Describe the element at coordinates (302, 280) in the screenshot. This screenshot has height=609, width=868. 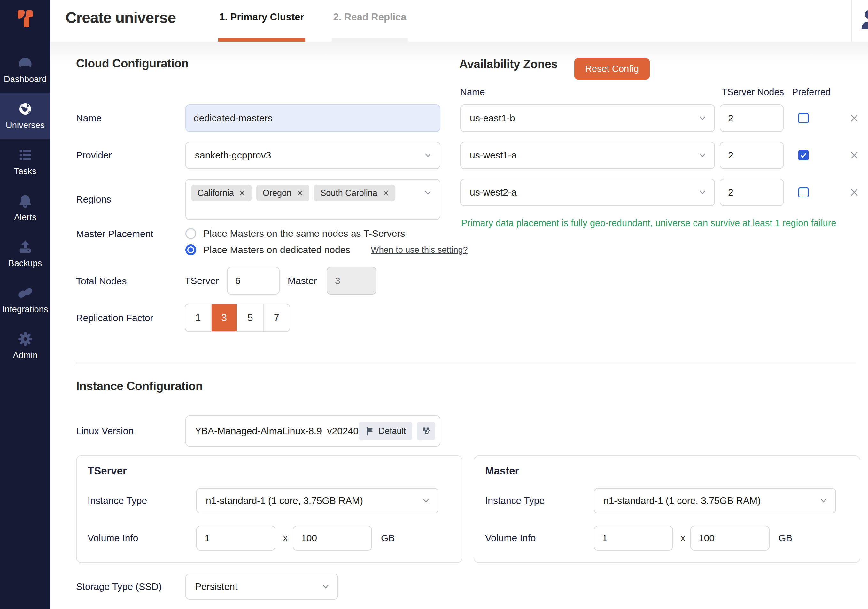
I see `master-count-label: Master` at that location.